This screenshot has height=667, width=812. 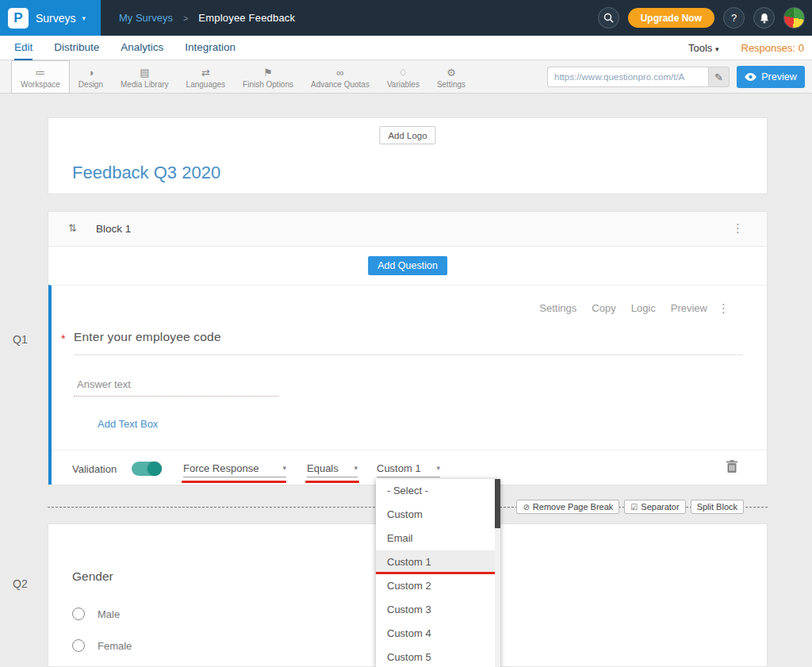 What do you see at coordinates (176, 397) in the screenshot?
I see `answer-input-line` at bounding box center [176, 397].